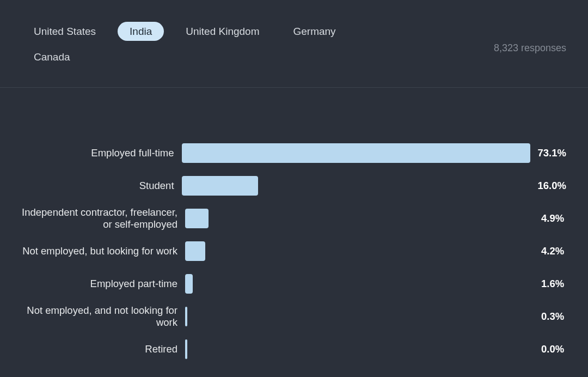 This screenshot has width=588, height=377. What do you see at coordinates (553, 218) in the screenshot?
I see `bar-value: 4.9%` at bounding box center [553, 218].